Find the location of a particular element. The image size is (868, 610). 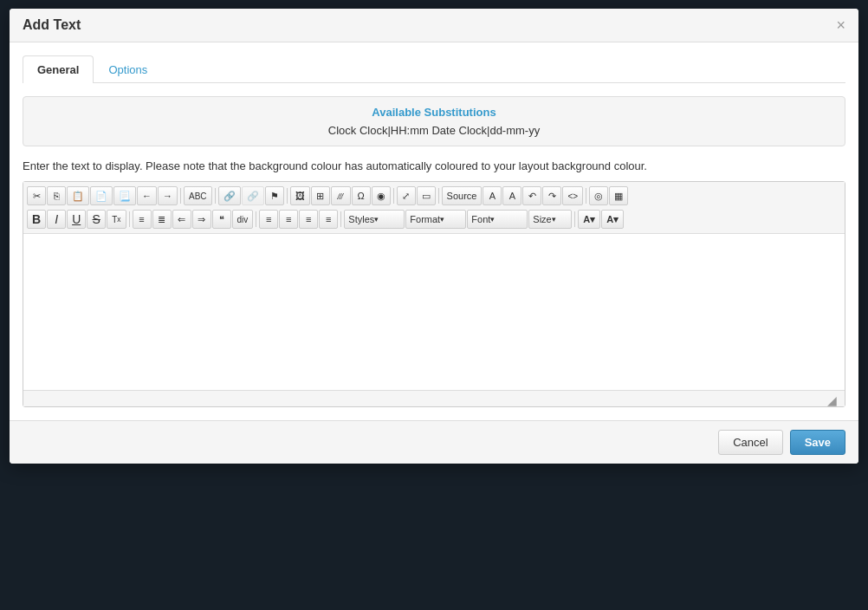

copy-button: ⎘ is located at coordinates (56, 196).